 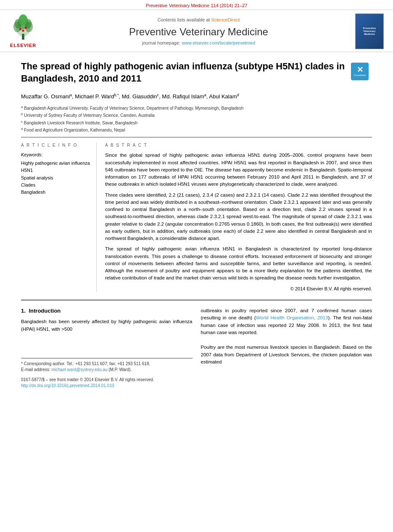 What do you see at coordinates (55, 185) in the screenshot?
I see `keyword-4: Clades` at bounding box center [55, 185].